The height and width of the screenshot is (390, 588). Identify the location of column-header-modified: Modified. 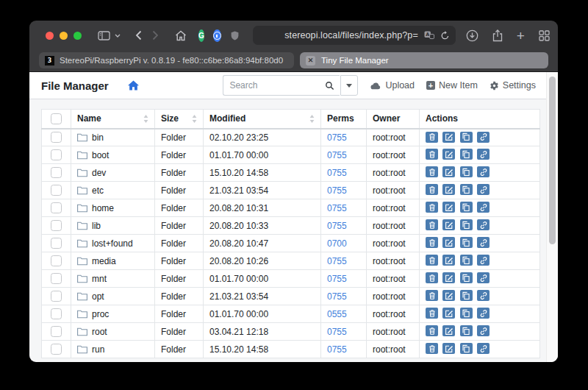
(262, 119).